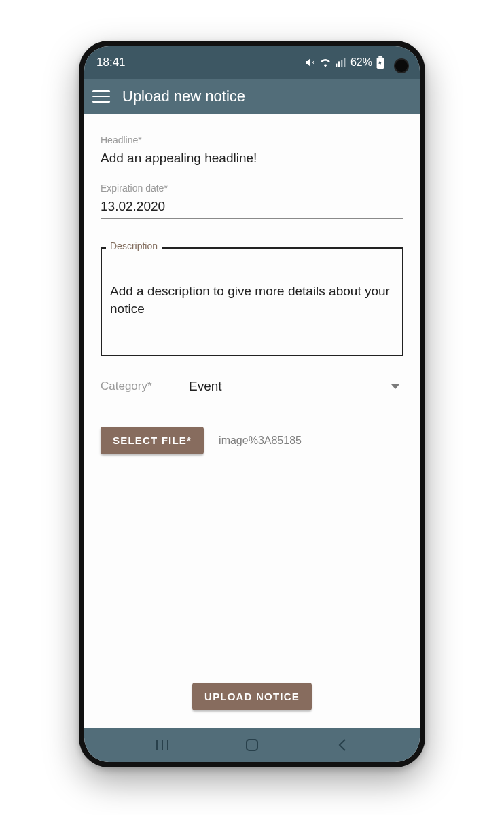  Describe the element at coordinates (342, 745) in the screenshot. I see `back-icon` at that location.